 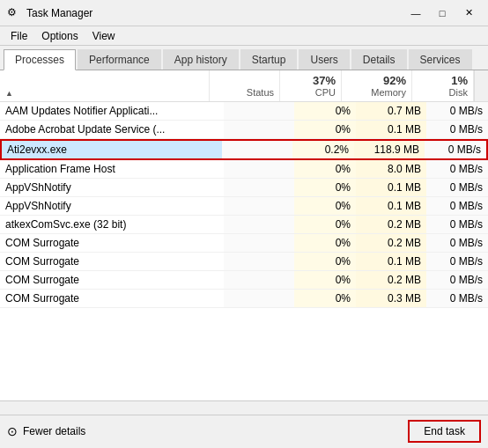 What do you see at coordinates (261, 92) in the screenshot?
I see `status-col-label: Status` at bounding box center [261, 92].